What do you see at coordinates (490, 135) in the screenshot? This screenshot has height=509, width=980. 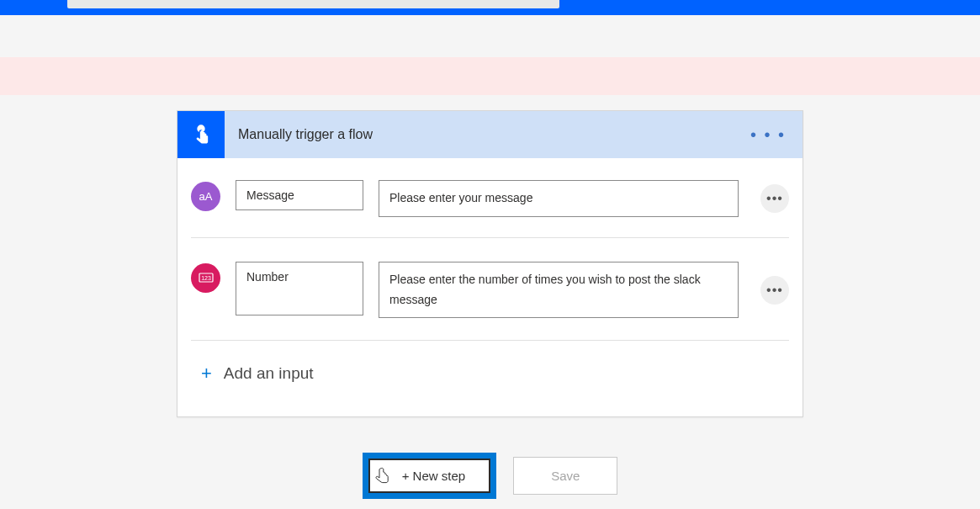 I see `trigger-card-header: Manually trigger a flow • • •` at bounding box center [490, 135].